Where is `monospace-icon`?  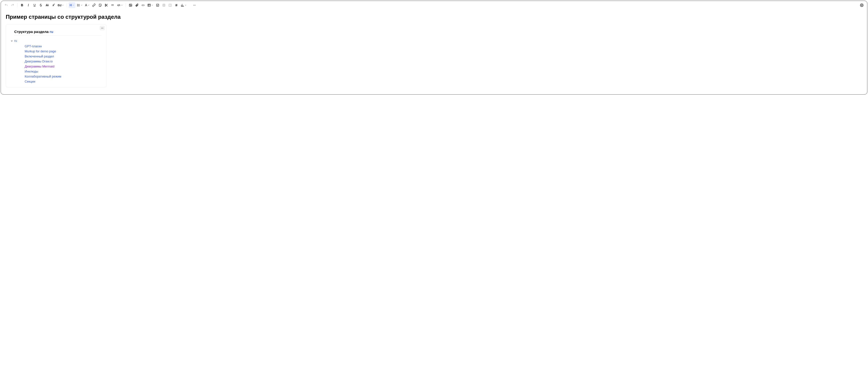
monospace-icon is located at coordinates (47, 5).